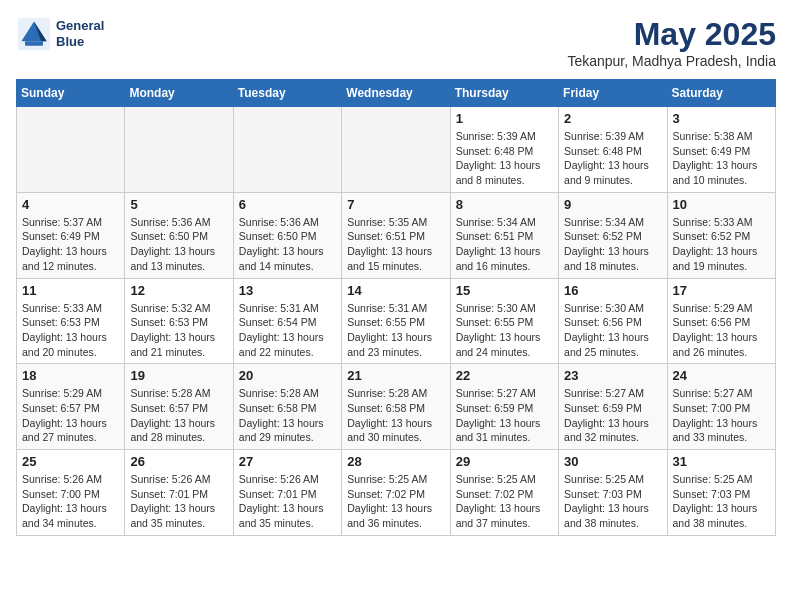 The width and height of the screenshot is (792, 612). What do you see at coordinates (721, 150) in the screenshot?
I see `calendar-cell: 3Sunrise: 5:38 AM Sunset: 6:49 PM Daylig…` at bounding box center [721, 150].